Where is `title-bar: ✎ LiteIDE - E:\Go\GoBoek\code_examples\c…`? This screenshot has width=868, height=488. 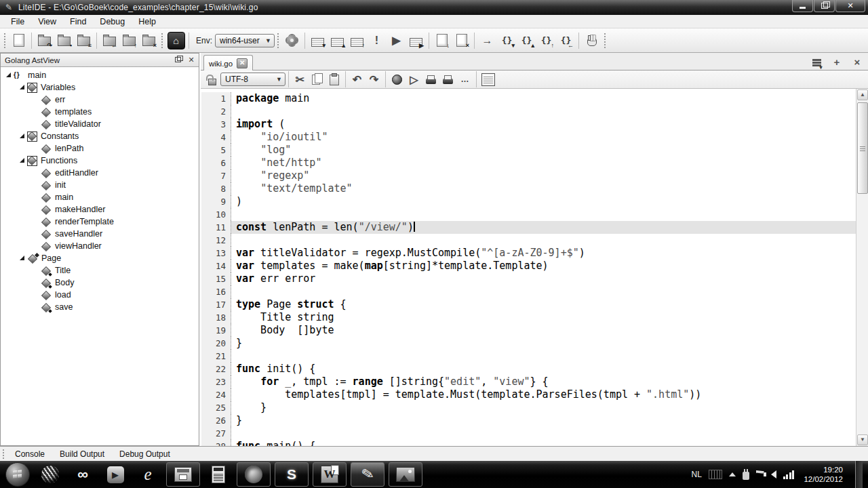
title-bar: ✎ LiteIDE - E:\Go\GoBoek\code_examples\c… is located at coordinates (434, 7).